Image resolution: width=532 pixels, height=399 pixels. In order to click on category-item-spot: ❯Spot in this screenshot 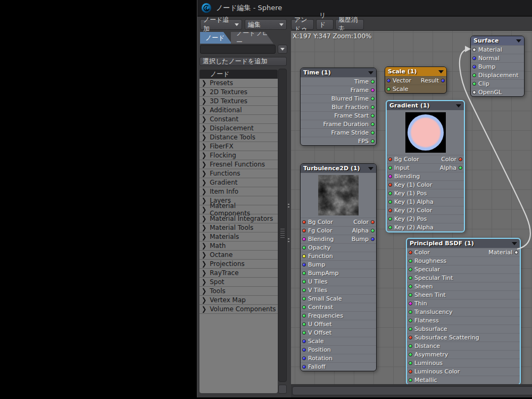, I will do `click(238, 282)`.